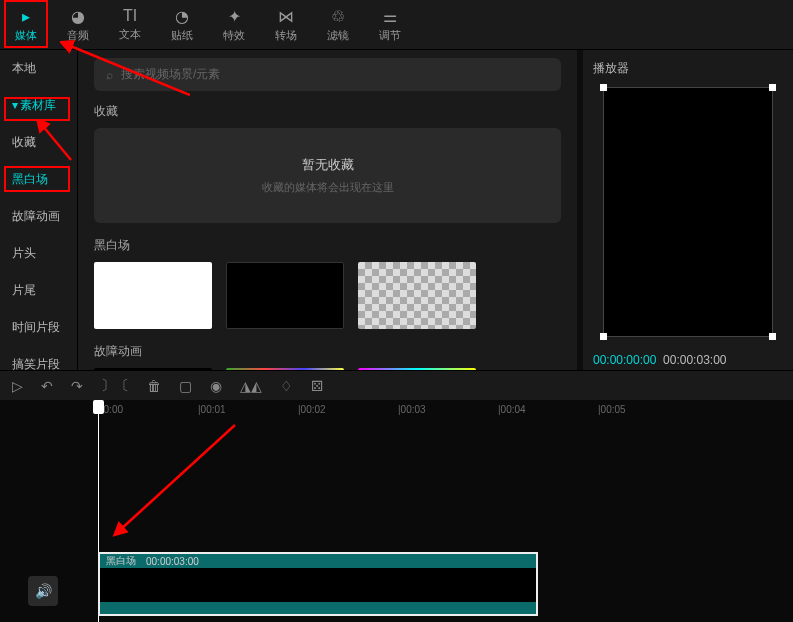 The width and height of the screenshot is (793, 622). I want to click on sidebar: 本地 ▾素材库 收藏 黑白场 故障动画 片头 片尾 时间片段 搞笑片段, so click(39, 210).